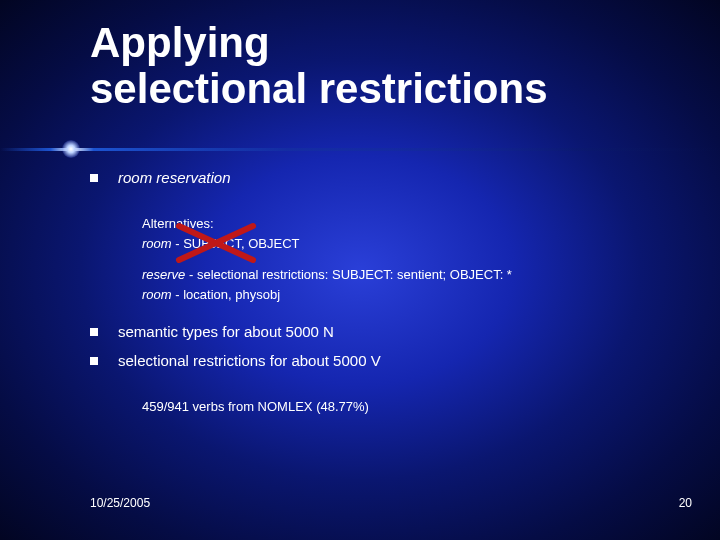 The width and height of the screenshot is (720, 540). Describe the element at coordinates (164, 274) in the screenshot. I see `reserve-word: reserve` at that location.